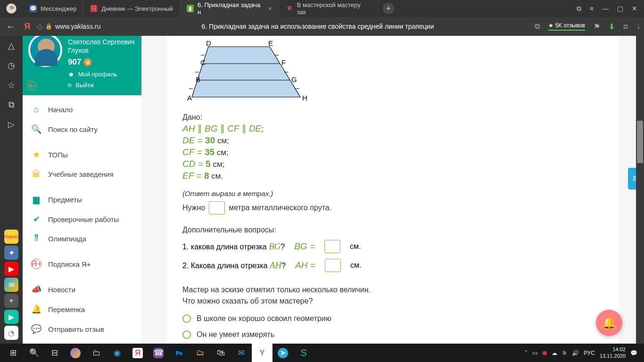 This screenshot has width=644, height=362. Describe the element at coordinates (194, 208) in the screenshot. I see `answer-prefix: Нужно` at that location.